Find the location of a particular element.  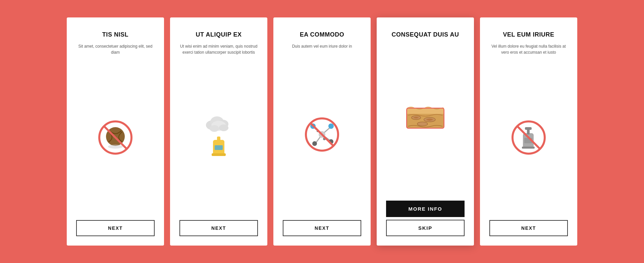

humidifier-icon is located at coordinates (219, 138).